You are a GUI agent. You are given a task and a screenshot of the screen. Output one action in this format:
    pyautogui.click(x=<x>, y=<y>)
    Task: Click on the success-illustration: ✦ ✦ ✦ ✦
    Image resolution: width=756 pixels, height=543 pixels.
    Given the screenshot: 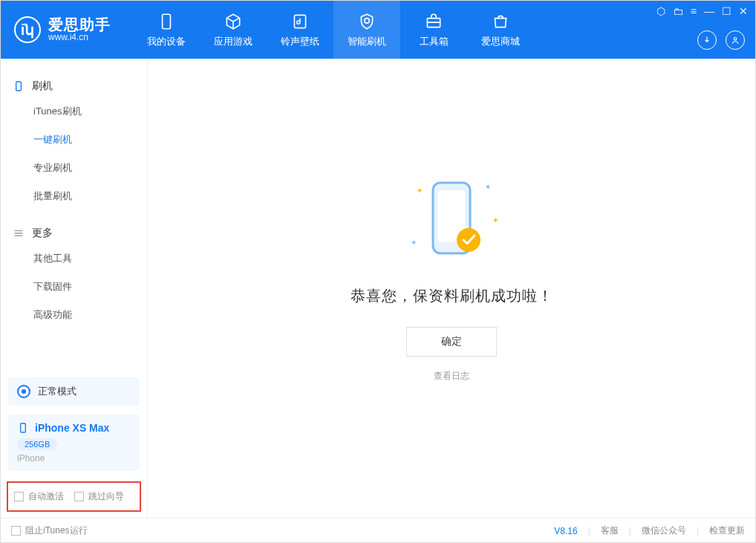 What is the action you would take?
    pyautogui.click(x=452, y=220)
    